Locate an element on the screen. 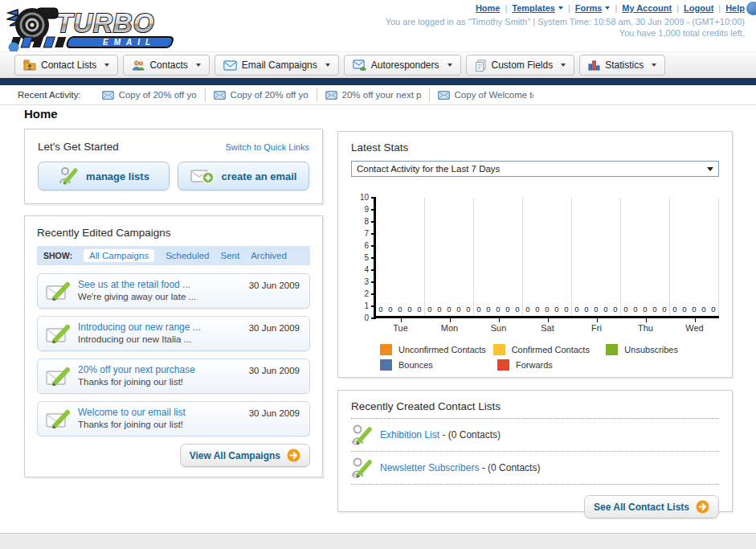 The height and width of the screenshot is (549, 756). y-tick-label: 0 is located at coordinates (366, 318).